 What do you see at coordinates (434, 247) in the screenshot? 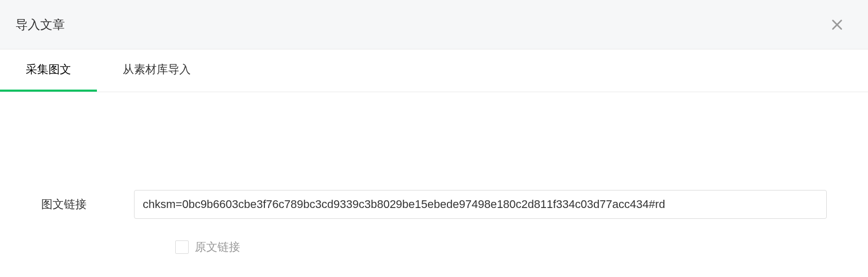
I see `checkbox-row: 原文链接` at bounding box center [434, 247].